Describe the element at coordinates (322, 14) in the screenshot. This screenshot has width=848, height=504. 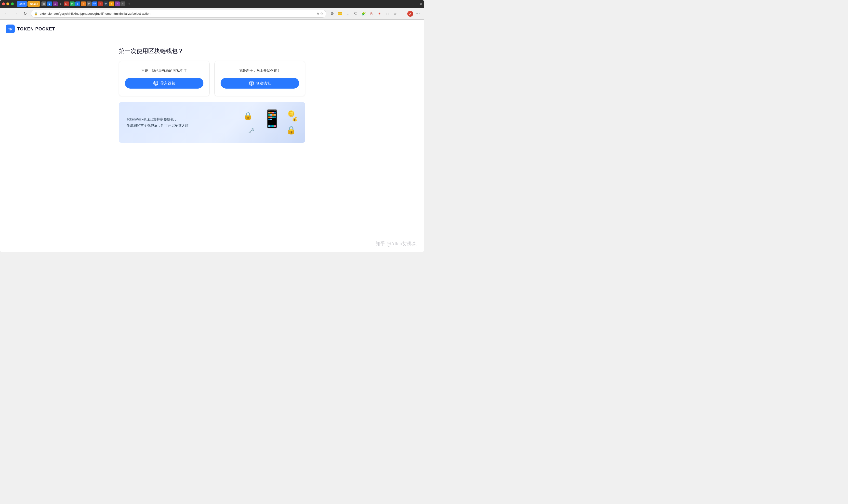
I see `bookmark-star-icon: ☆` at that location.